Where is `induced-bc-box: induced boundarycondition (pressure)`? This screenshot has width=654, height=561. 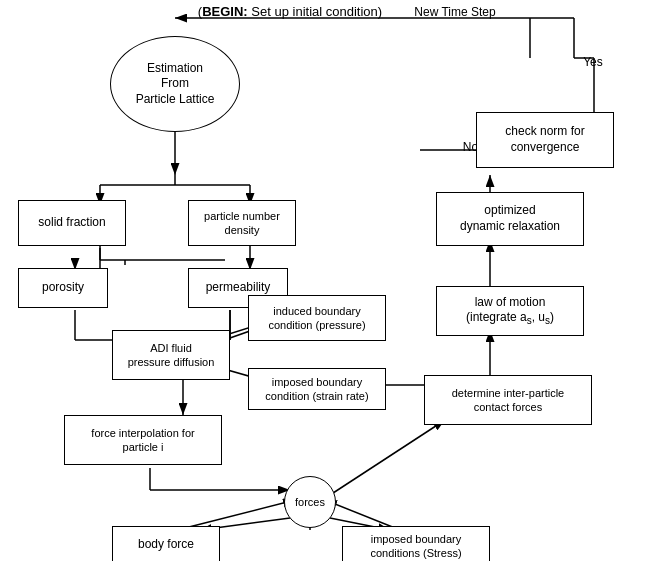 induced-bc-box: induced boundarycondition (pressure) is located at coordinates (317, 318).